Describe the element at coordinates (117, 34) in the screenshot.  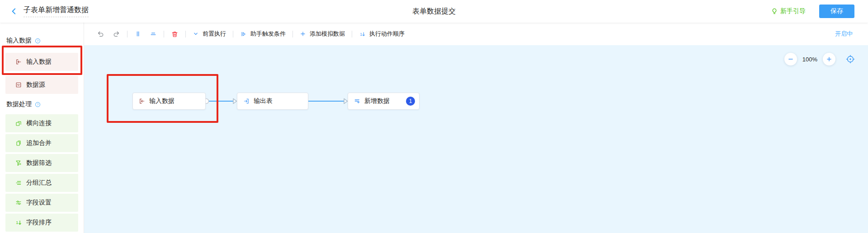
I see `redo-icon` at that location.